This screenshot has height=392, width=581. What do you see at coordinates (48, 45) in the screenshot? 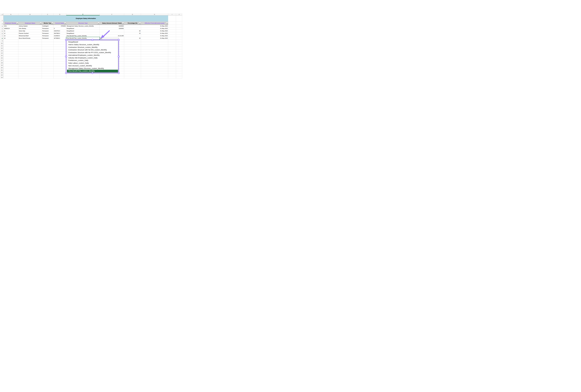
I see `cell-C11` at bounding box center [48, 45].